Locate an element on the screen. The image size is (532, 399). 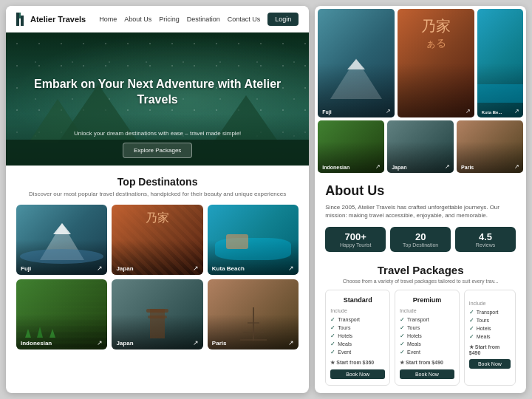
package-premium-btn: Book Now is located at coordinates (427, 374).